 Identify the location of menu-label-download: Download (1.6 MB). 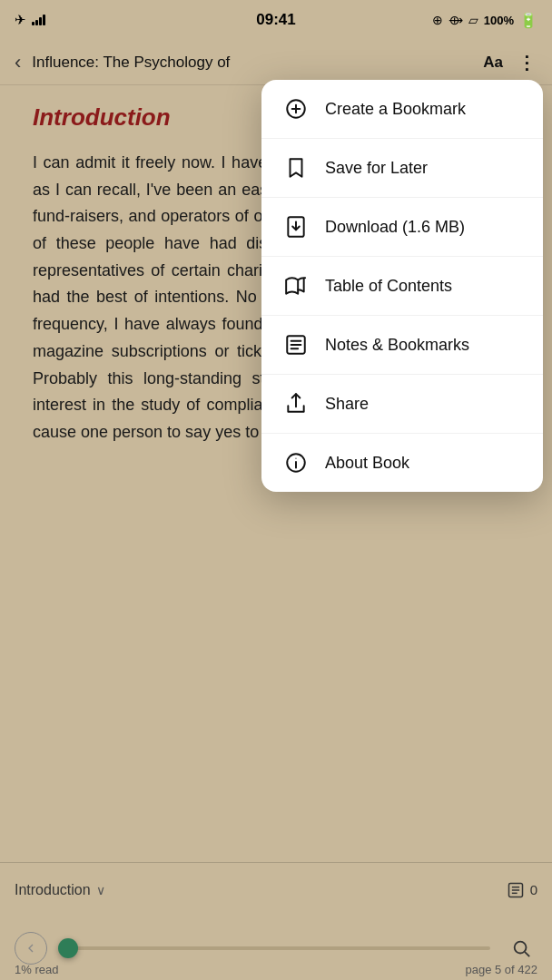
(395, 227).